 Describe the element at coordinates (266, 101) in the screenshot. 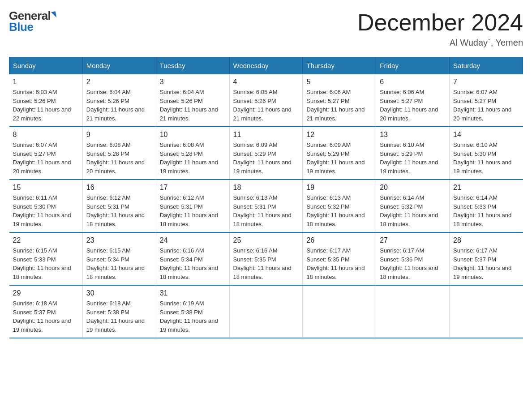

I see `calendar-week-row: 1 Sunrise: 6:03 AMSunset: 5:26 PMDayligh…` at that location.